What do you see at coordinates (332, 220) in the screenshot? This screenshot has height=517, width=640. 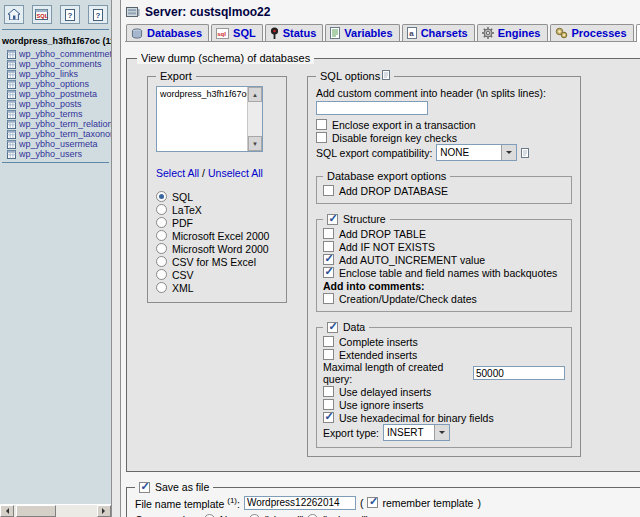 I see `structure-checkbox` at bounding box center [332, 220].